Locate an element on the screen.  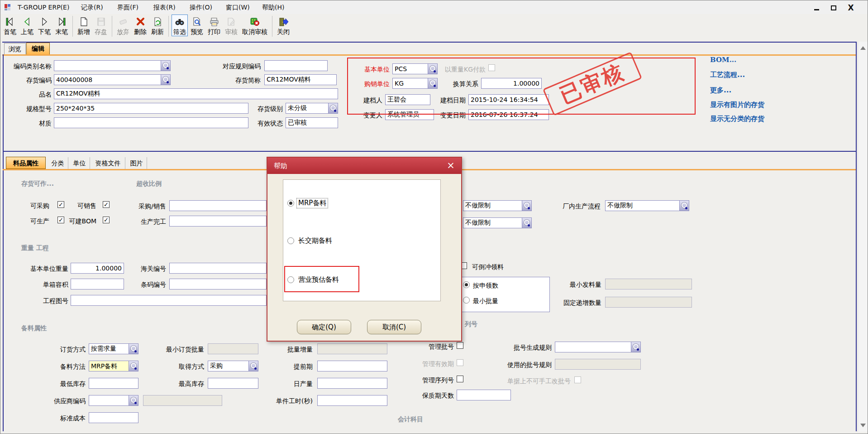
code-class-field is located at coordinates (112, 66).